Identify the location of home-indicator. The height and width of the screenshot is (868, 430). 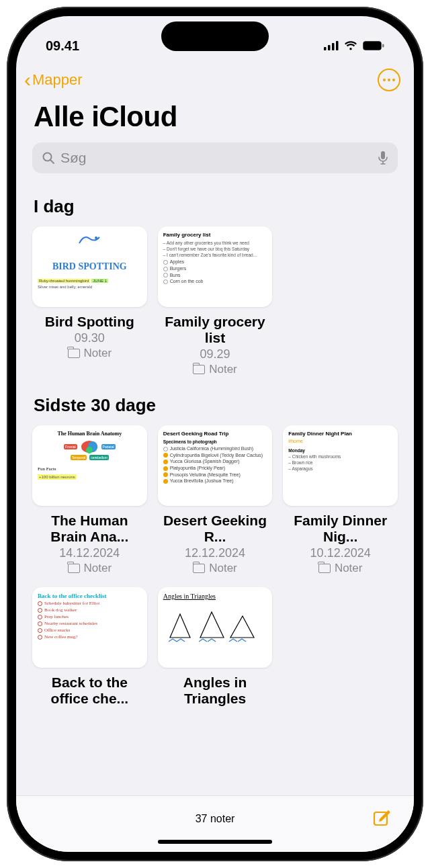
(215, 842).